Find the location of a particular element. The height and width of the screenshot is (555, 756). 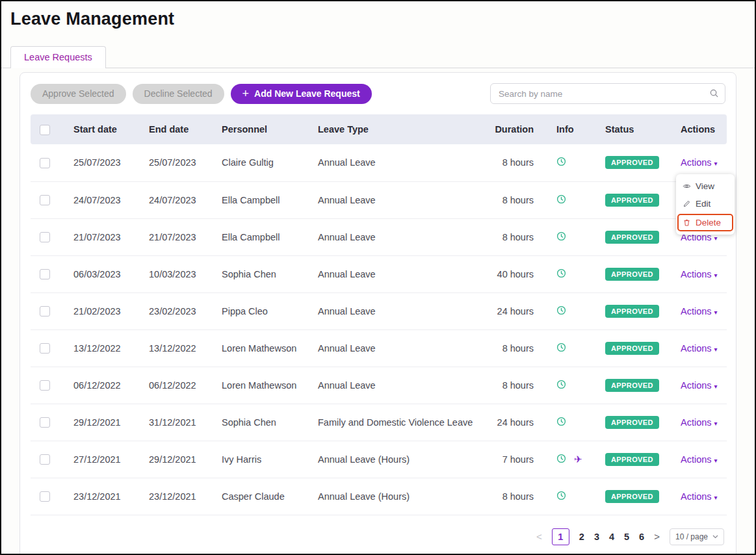

pagination-next-button: > is located at coordinates (657, 537).